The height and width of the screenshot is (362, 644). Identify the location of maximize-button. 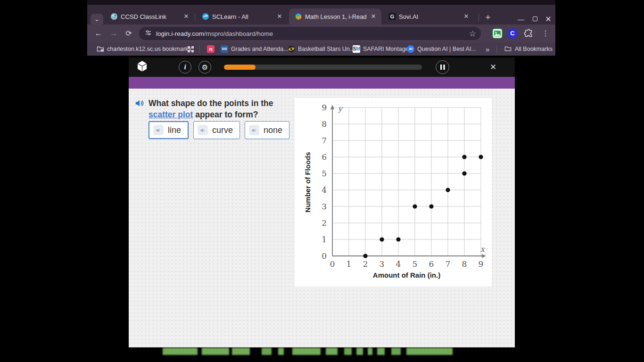
(535, 20).